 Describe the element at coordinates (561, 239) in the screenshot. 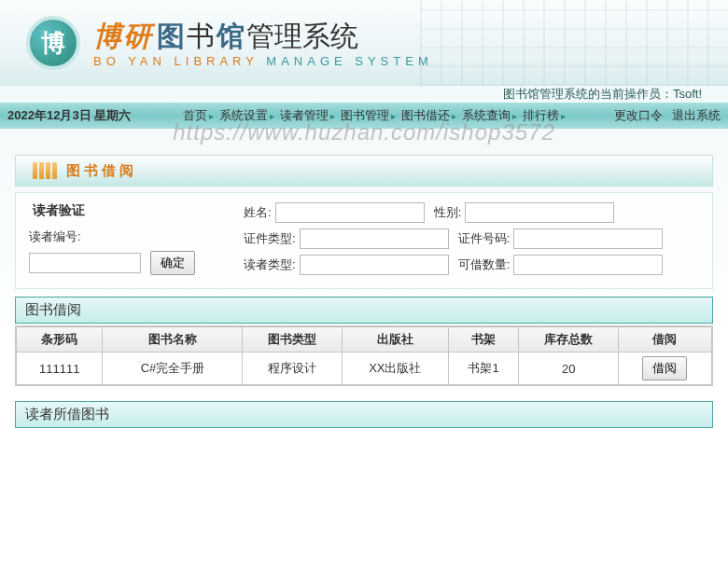

I see `field-id-no: 证件号码:` at that location.